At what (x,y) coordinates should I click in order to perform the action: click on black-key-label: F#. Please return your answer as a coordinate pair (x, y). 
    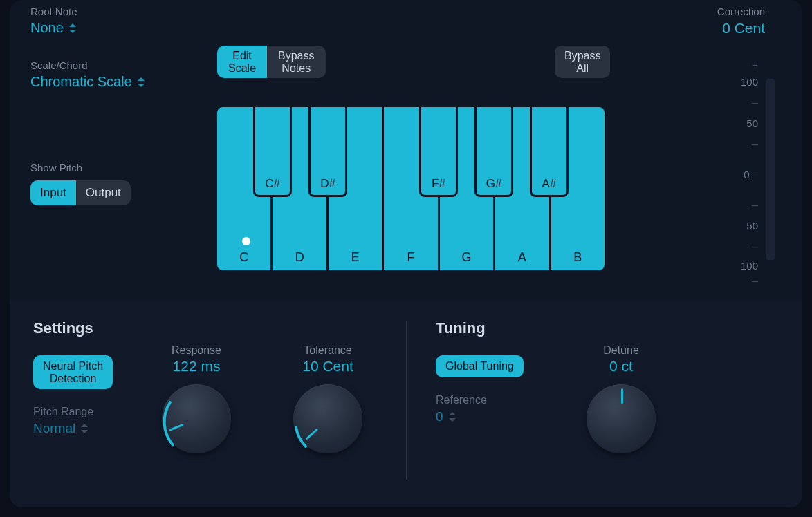
    Looking at the image, I should click on (439, 184).